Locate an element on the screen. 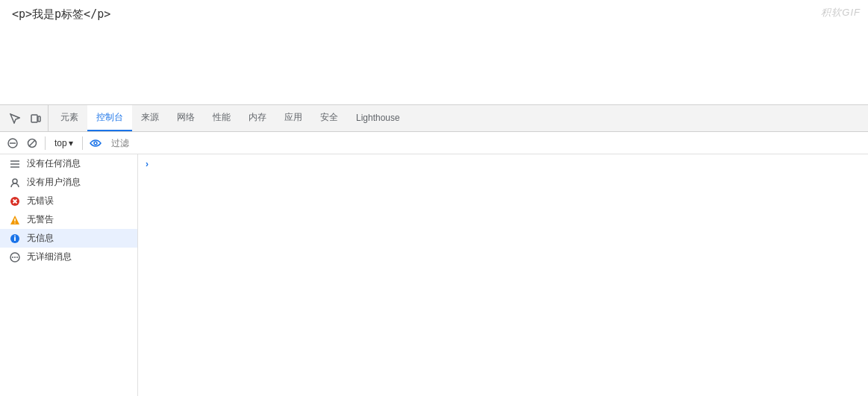 This screenshot has width=868, height=396. page-html-text: <p>我是p标签</p> is located at coordinates (61, 14).